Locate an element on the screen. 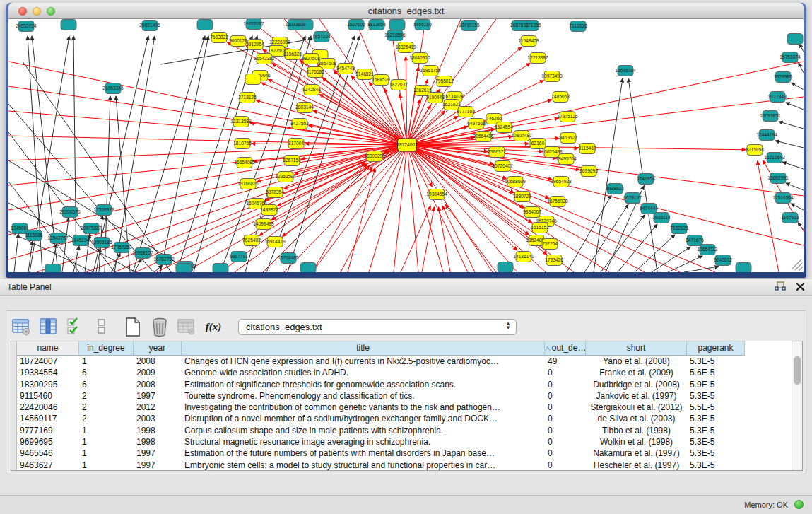 This screenshot has width=812, height=514. graph-node: 9245652 is located at coordinates (723, 260).